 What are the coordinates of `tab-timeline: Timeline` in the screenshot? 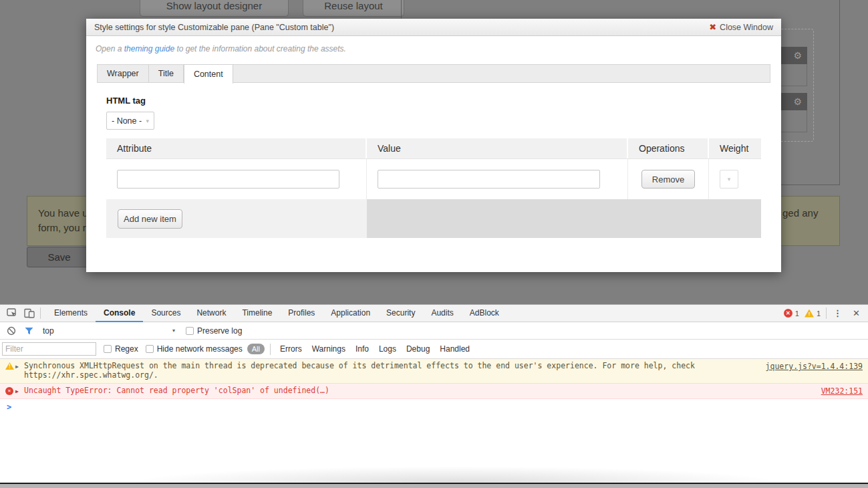 It's located at (257, 314).